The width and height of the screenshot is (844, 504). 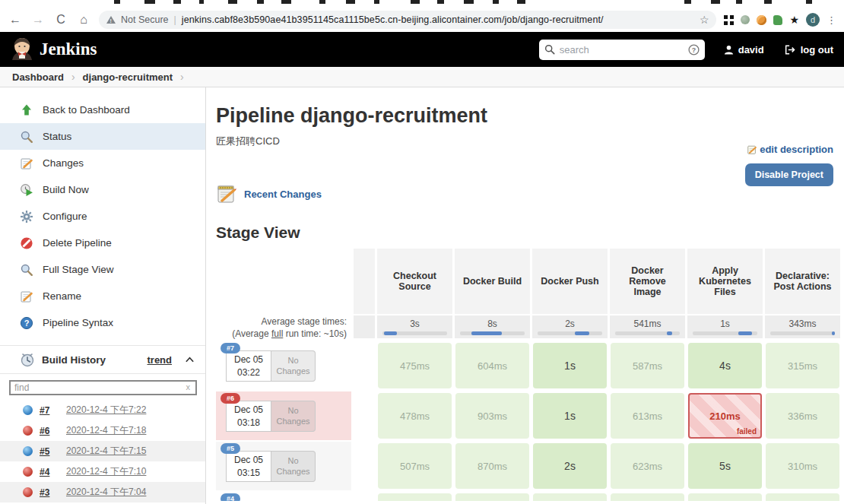 I want to click on build-link: #5, so click(x=49, y=452).